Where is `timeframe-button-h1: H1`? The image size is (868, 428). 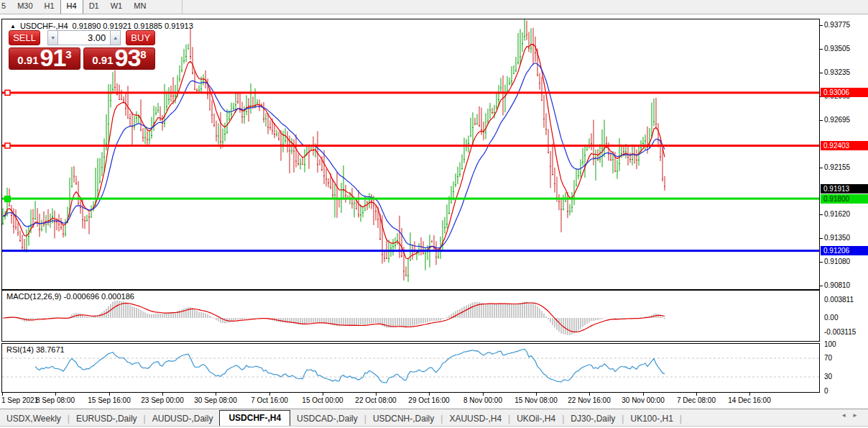
timeframe-button-h1: H1 is located at coordinates (50, 7).